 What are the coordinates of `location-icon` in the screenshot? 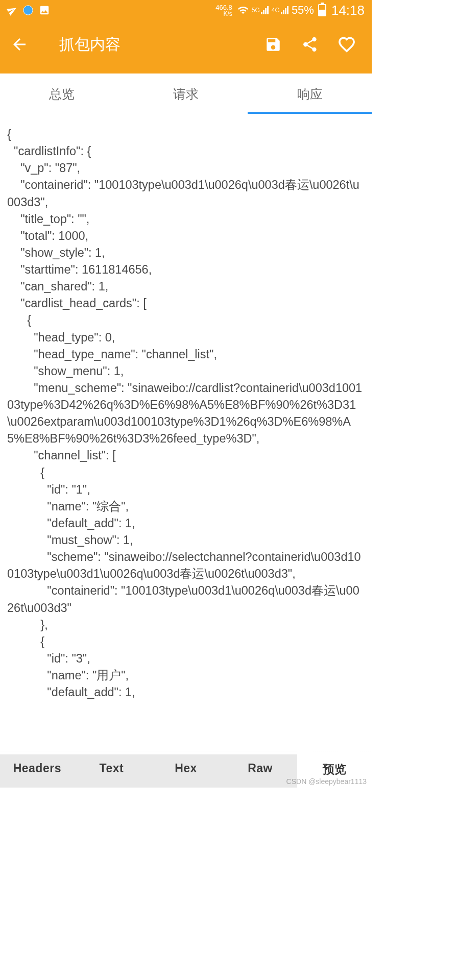 It's located at (12, 10).